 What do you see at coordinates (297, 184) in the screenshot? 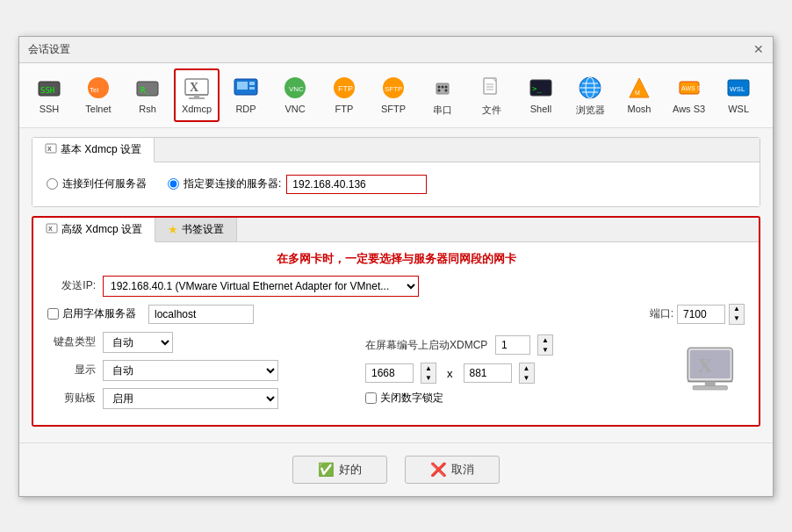
I see `server-input-group: 指定要连接的服务器:` at bounding box center [297, 184].